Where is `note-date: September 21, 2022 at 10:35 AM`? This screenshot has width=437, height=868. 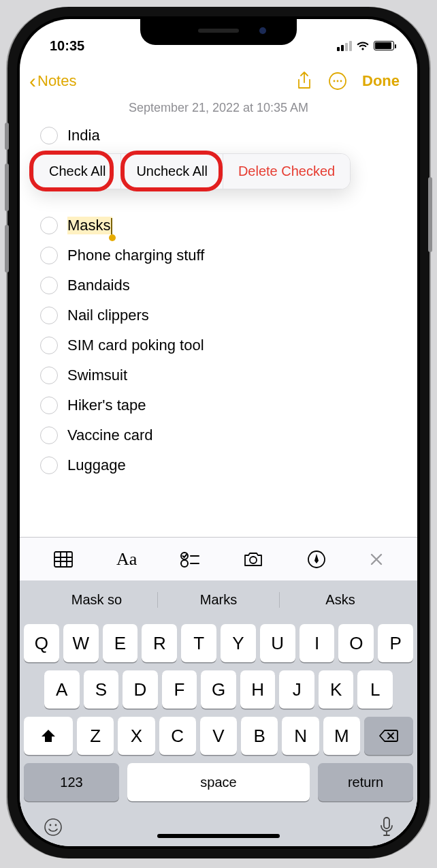 note-date: September 21, 2022 at 10:35 AM is located at coordinates (218, 106).